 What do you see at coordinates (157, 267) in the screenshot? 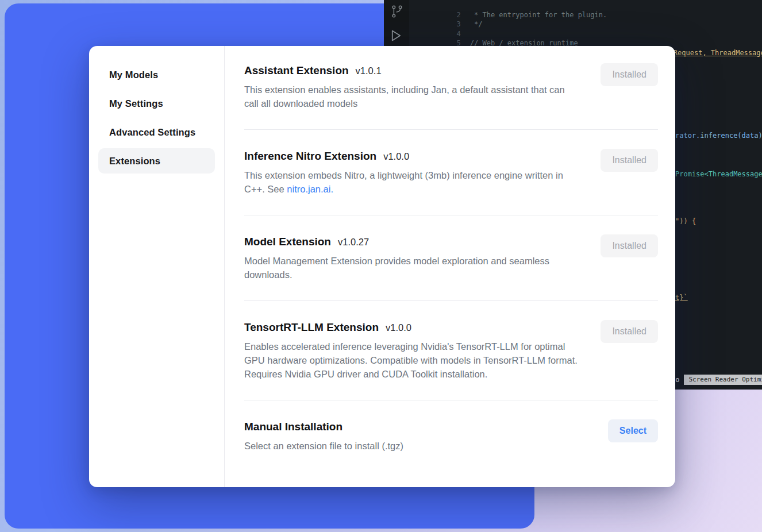
I see `settings-sidebar: My Models My Settings Advanced Settings …` at bounding box center [157, 267].